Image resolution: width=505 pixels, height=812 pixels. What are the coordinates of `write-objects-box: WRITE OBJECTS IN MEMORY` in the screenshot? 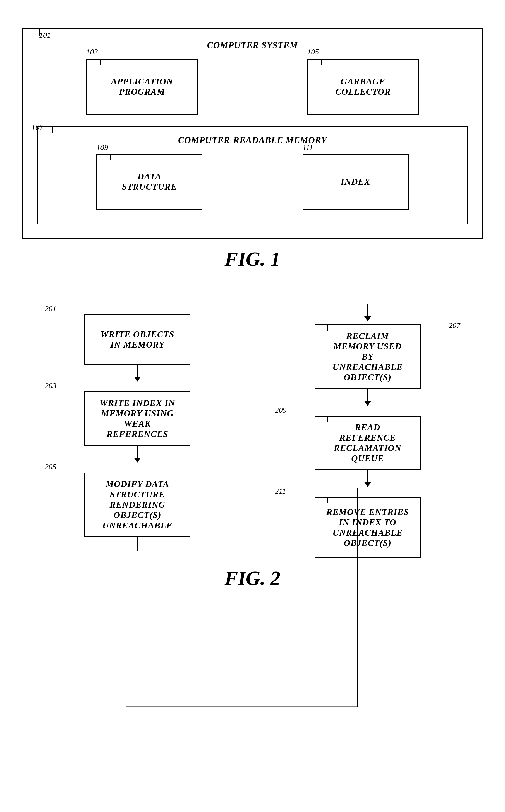 It's located at (137, 340).